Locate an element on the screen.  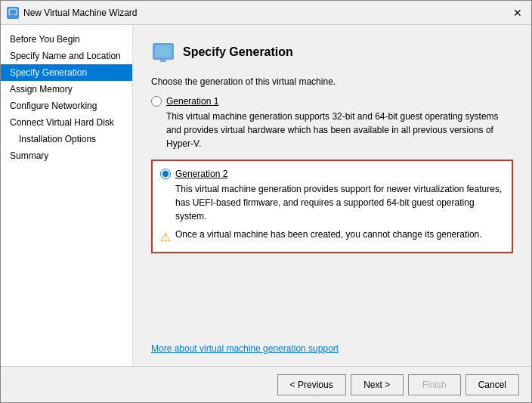
generation1-block: Generation 1 This virtual machine genera… is located at coordinates (332, 123).